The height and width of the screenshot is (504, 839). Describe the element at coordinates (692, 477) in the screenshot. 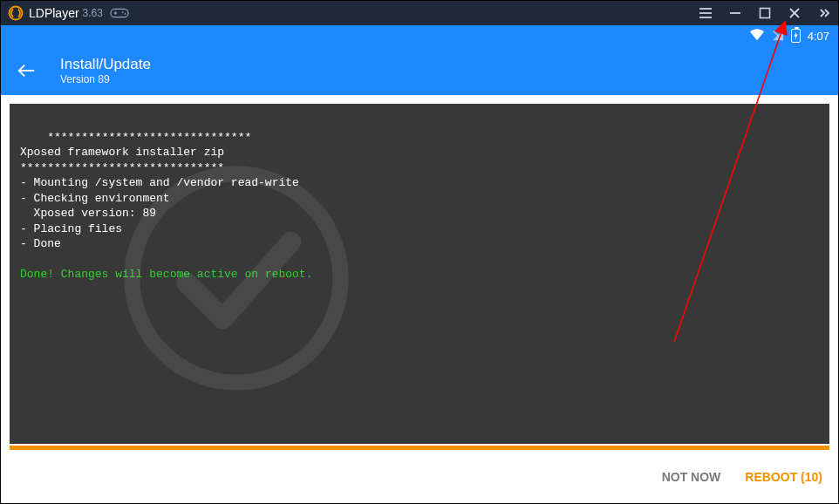

I see `not-now-button: NOT NOW` at that location.